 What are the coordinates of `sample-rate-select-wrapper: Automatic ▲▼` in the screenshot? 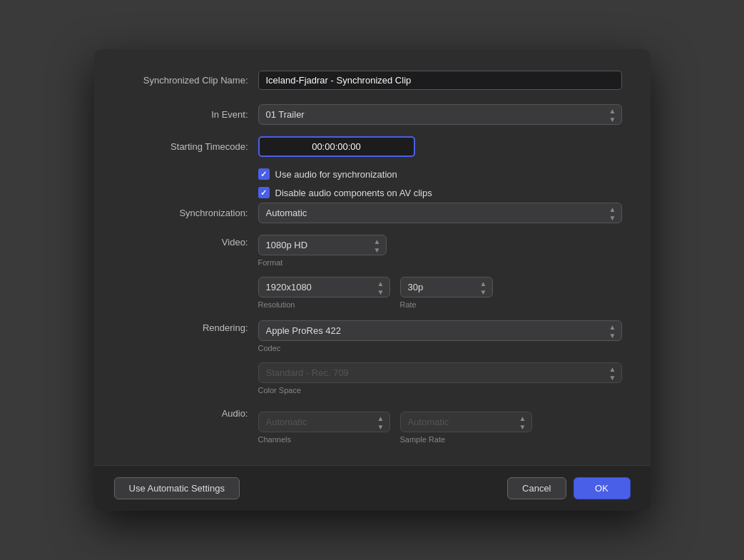 It's located at (467, 422).